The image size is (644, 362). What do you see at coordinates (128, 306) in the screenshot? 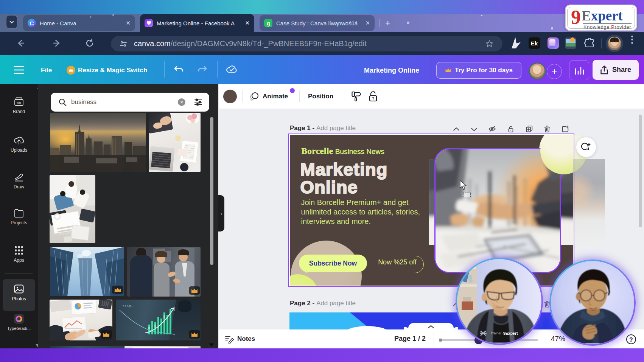
I see `svg-text: 2 2 0 ₿···` at bounding box center [128, 306].